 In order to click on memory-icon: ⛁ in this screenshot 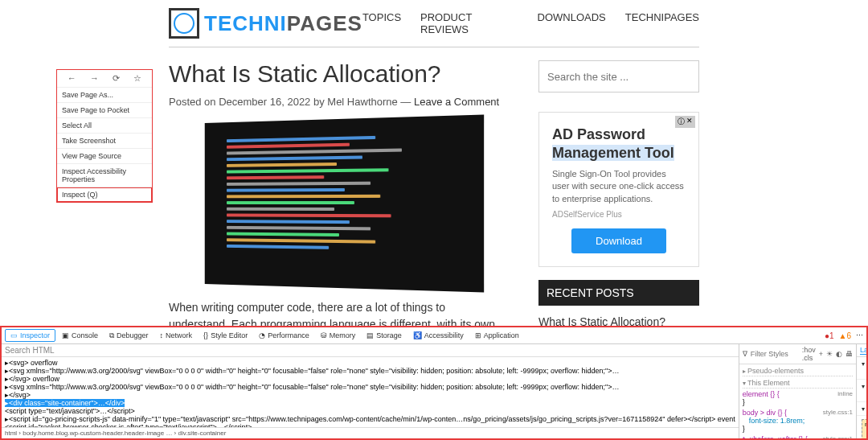, I will do `click(324, 335)`.